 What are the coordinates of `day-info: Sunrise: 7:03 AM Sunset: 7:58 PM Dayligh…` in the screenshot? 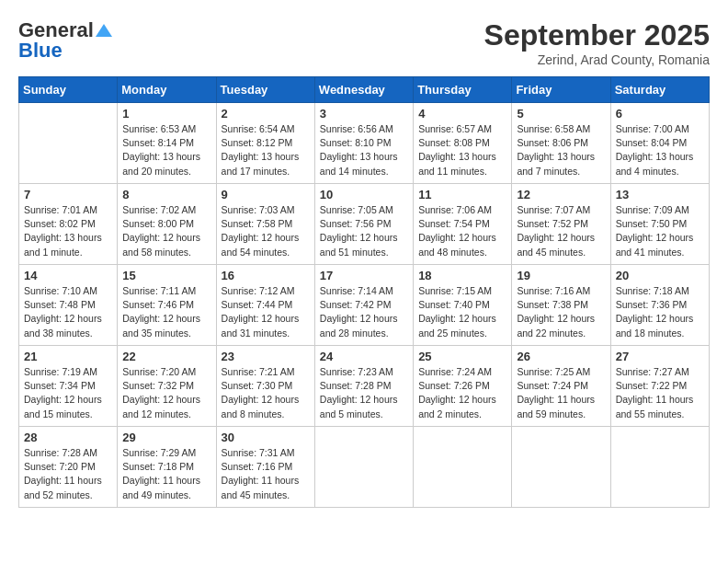 It's located at (266, 232).